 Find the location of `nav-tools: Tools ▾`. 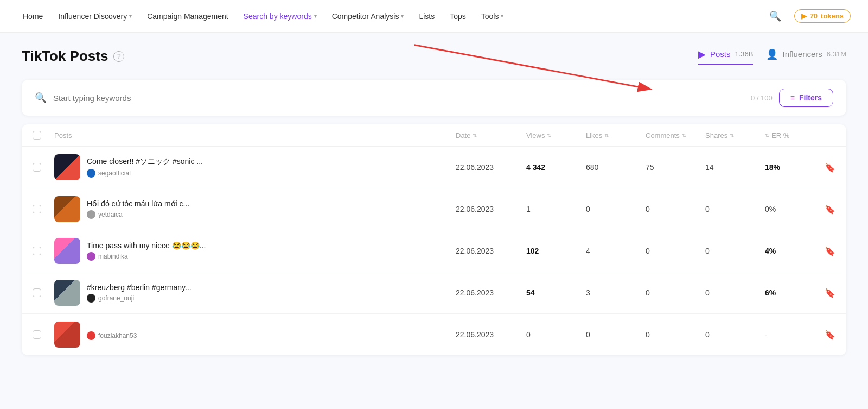

nav-tools: Tools ▾ is located at coordinates (493, 16).